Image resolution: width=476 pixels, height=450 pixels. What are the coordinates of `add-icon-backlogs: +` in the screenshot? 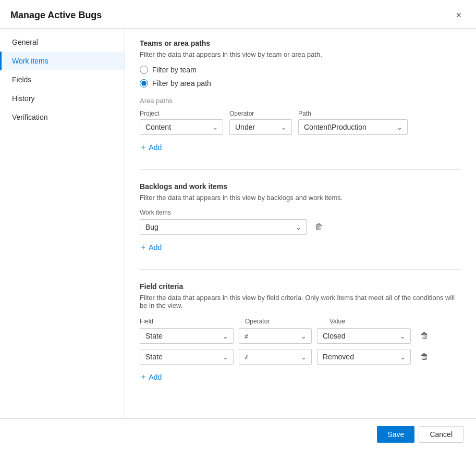 It's located at (143, 247).